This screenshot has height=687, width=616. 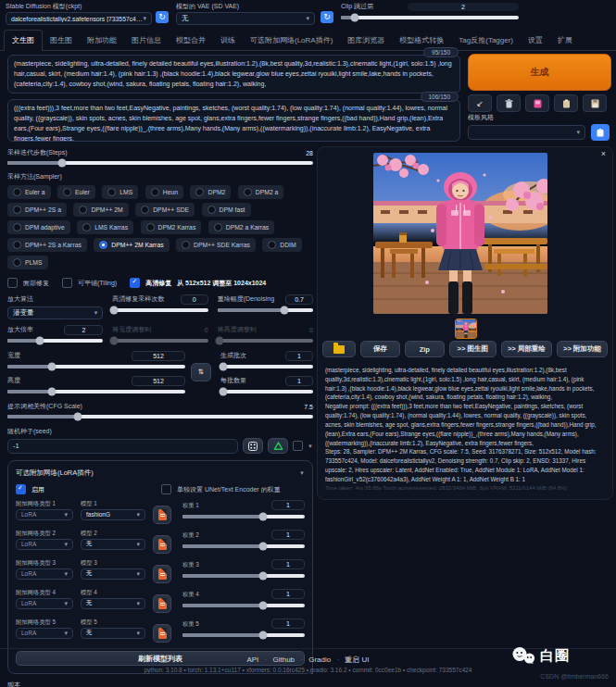 What do you see at coordinates (165, 193) in the screenshot?
I see `sampler-option: Heun` at bounding box center [165, 193].